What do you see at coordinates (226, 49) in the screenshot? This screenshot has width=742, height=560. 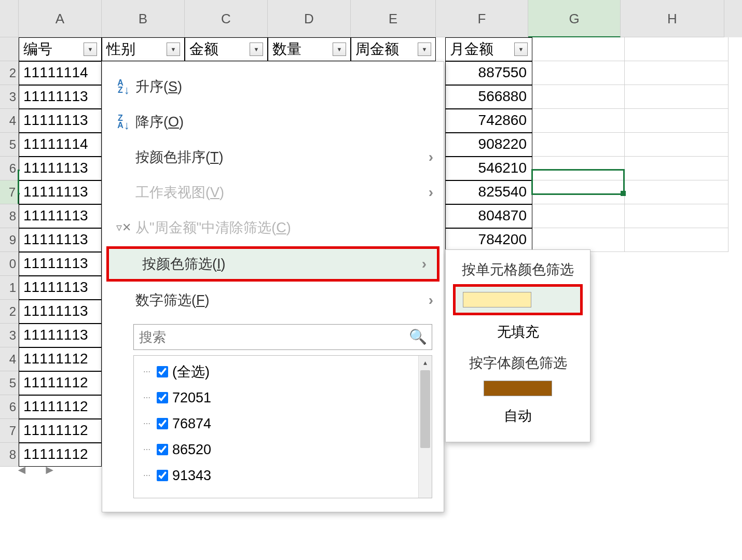 I see `header-cell-C: 金额` at bounding box center [226, 49].